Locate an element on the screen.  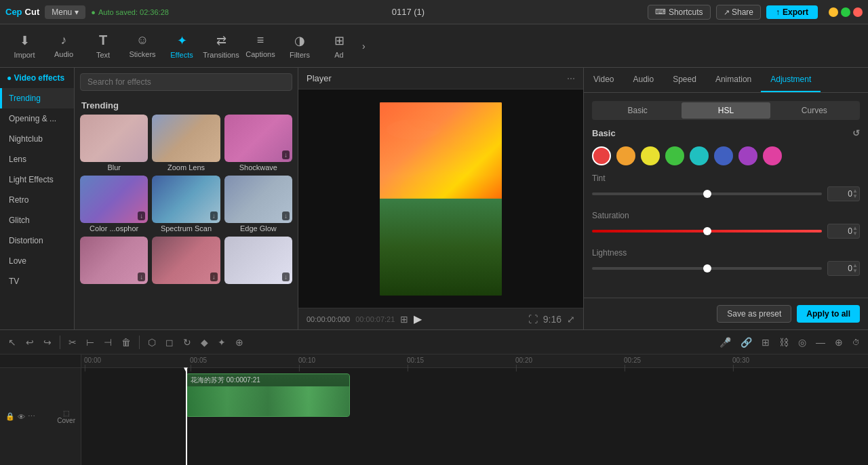
subtab-basic: Basic is located at coordinates (637, 110).